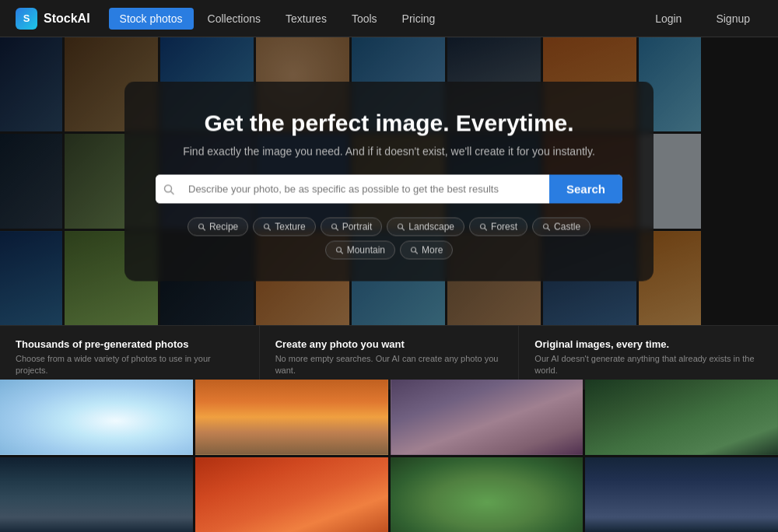 The width and height of the screenshot is (778, 532). What do you see at coordinates (289, 227) in the screenshot?
I see `tag-texture-label: Texture` at bounding box center [289, 227].